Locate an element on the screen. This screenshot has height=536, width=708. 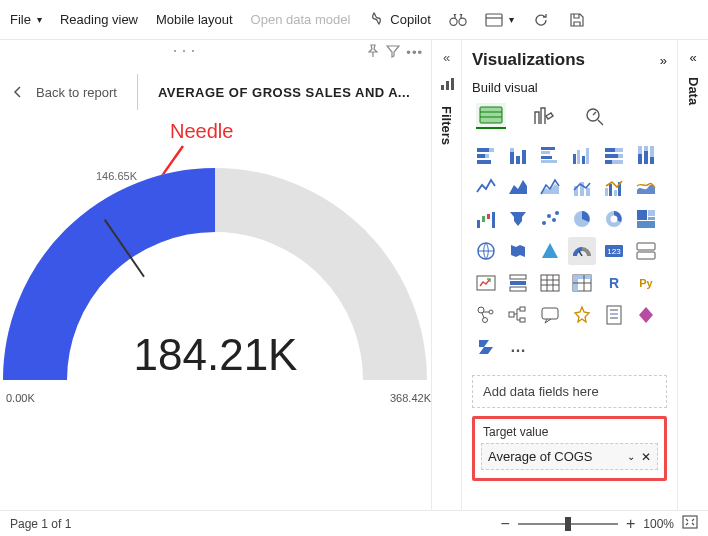
viz-multi-row-card is located at coordinates (646, 251).